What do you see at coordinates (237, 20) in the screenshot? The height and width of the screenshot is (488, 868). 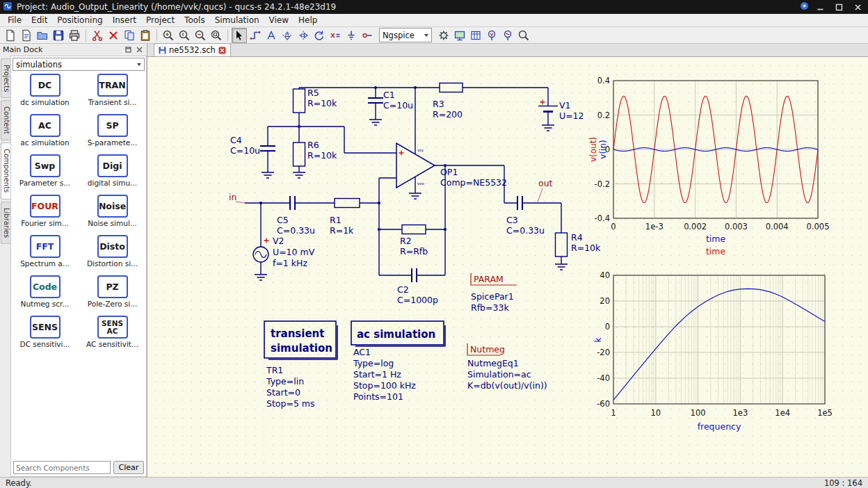 I see `menu-simulation: Simulation` at bounding box center [237, 20].